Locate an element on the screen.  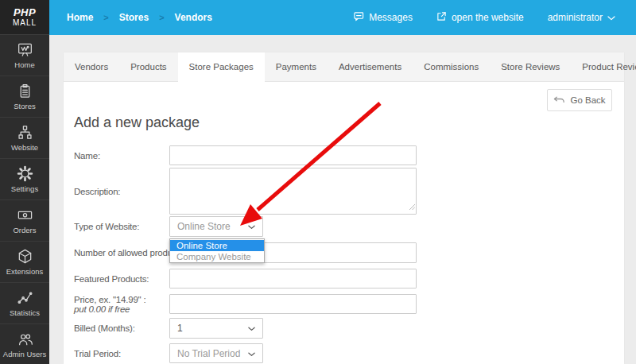
sitemap-icon is located at coordinates (25, 132).